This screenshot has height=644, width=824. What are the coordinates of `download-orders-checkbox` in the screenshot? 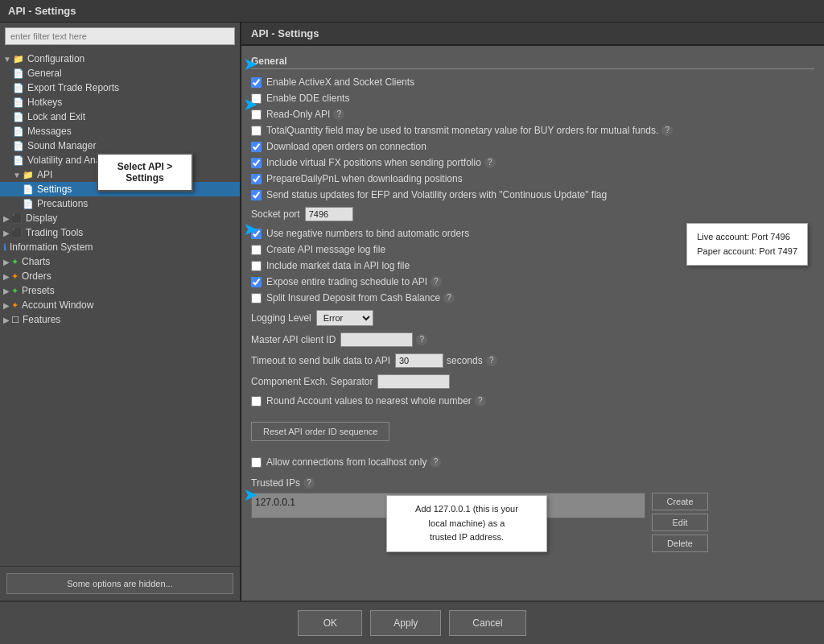 It's located at (256, 147).